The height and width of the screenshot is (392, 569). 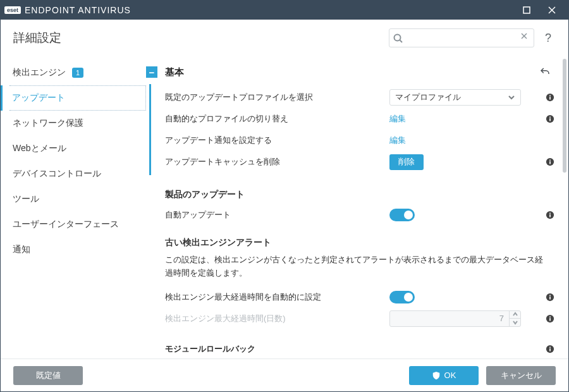 What do you see at coordinates (398, 140) in the screenshot?
I see `edit-notify-link: 編集` at bounding box center [398, 140].